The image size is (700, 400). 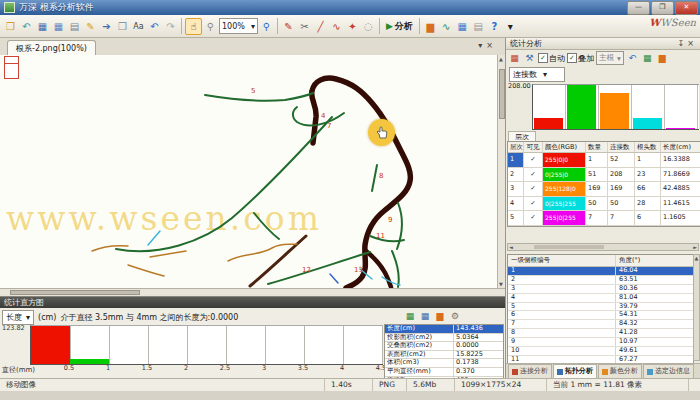 What do you see at coordinates (552, 58) in the screenshot?
I see `auto-checkbox: ✓自动` at bounding box center [552, 58].